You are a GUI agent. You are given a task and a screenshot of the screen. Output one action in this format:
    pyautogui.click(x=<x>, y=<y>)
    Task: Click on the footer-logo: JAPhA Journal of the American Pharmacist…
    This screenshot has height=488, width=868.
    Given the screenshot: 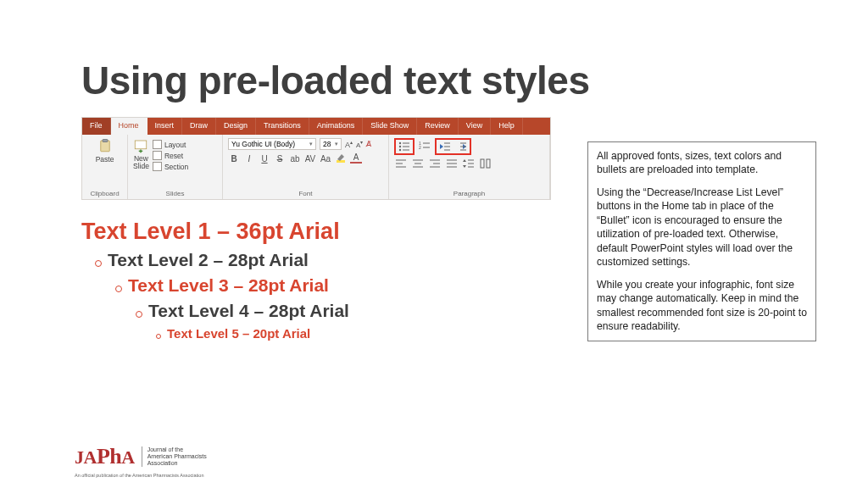 What is the action you would take?
    pyautogui.click(x=141, y=457)
    